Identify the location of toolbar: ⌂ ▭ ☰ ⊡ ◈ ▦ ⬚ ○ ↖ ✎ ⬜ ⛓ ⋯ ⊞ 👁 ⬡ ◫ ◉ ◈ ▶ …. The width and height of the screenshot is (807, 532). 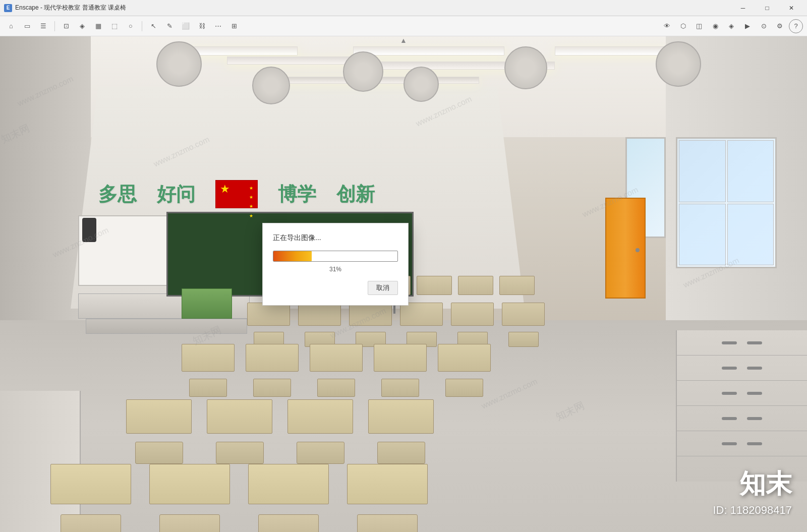
(404, 26).